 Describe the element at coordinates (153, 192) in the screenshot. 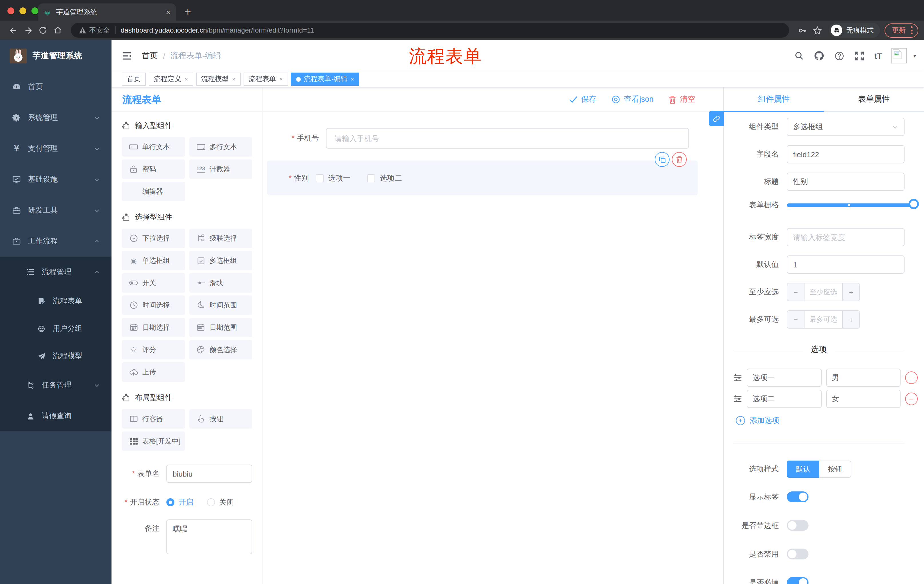

I see `palette-item-editor: 编辑器` at that location.